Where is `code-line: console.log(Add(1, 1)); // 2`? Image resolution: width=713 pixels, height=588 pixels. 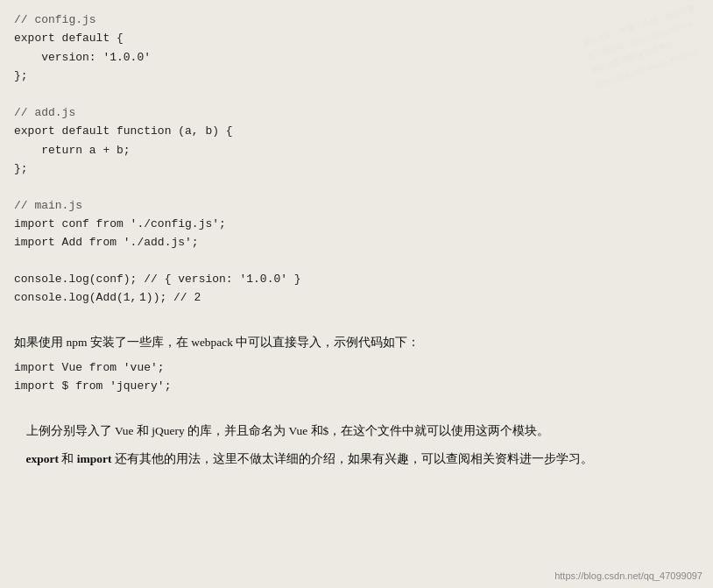
code-line: console.log(Add(1, 1)); // 2 is located at coordinates (356, 298).